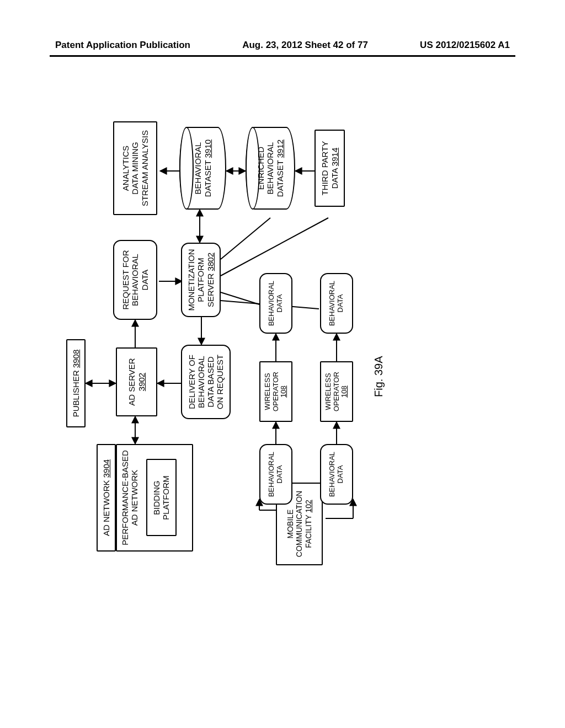 The image size is (565, 728). I want to click on node-perf-network: PERFORMANCE-BASED AD NETWORK BIDDING PLA…, so click(154, 497).